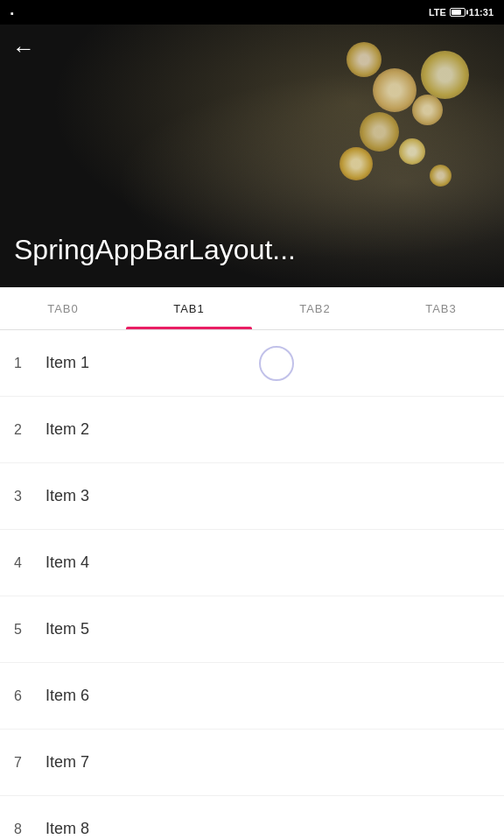 Image resolution: width=504 pixels, height=839 pixels. Describe the element at coordinates (67, 695) in the screenshot. I see `item-label: Item 6` at that location.